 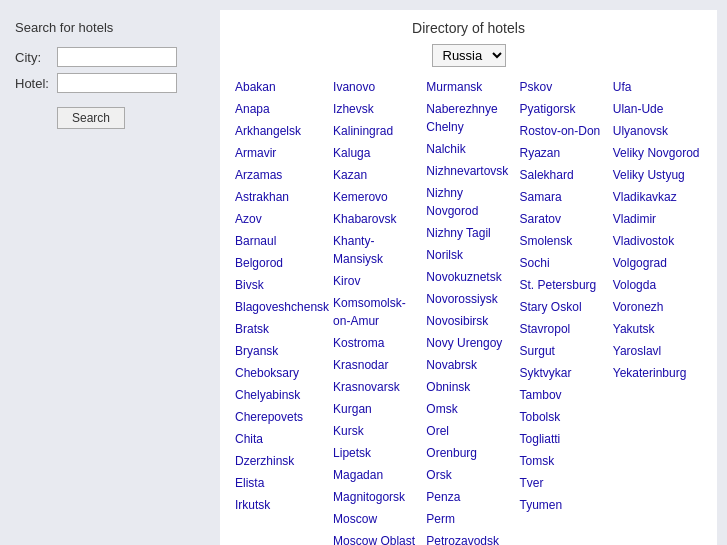 What do you see at coordinates (564, 241) in the screenshot?
I see `city-link: Smolensk` at bounding box center [564, 241].